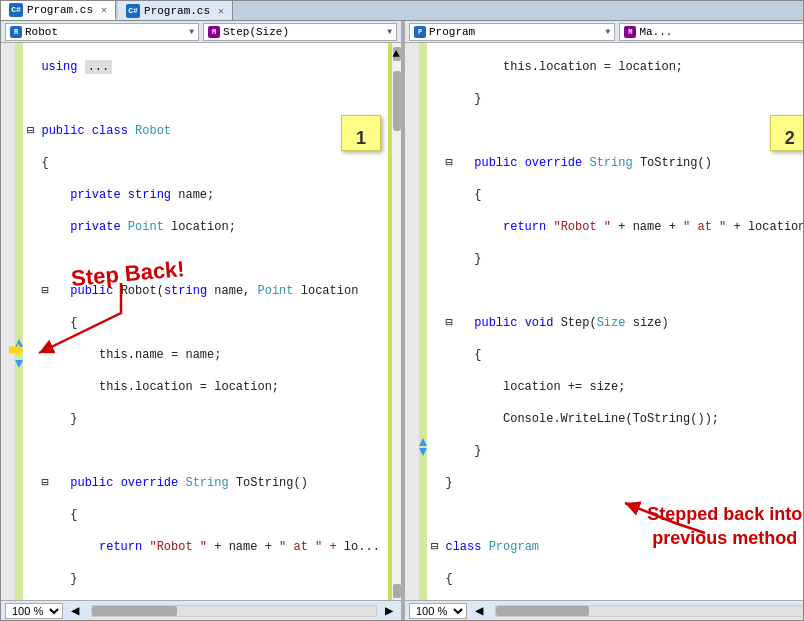  Describe the element at coordinates (604, 610) in the screenshot. I see `right-status-bar: 100 % 75 % 150 % ◀ ▶` at that location.